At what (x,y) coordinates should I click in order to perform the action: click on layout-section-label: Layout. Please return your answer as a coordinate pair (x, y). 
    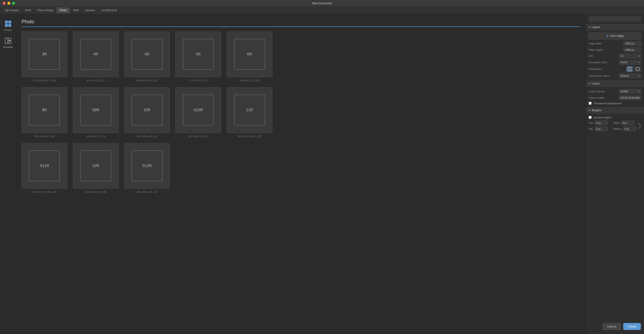
    Looking at the image, I should click on (596, 27).